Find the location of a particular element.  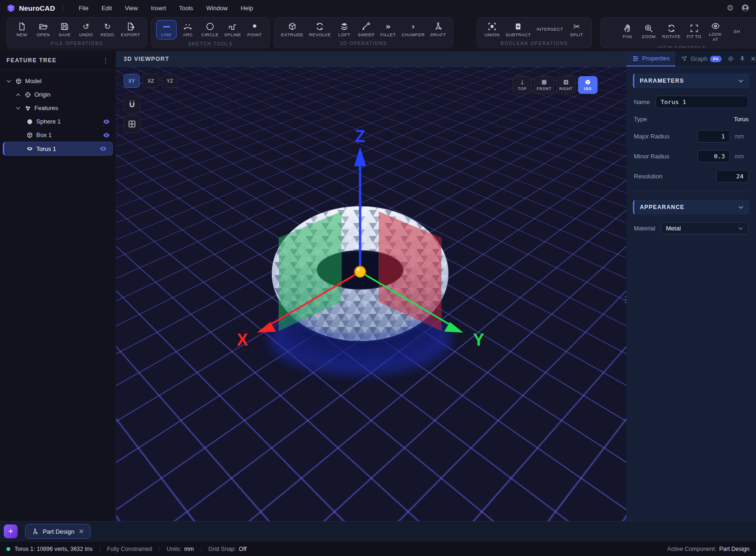

tool-label: SUBTRACT is located at coordinates (518, 35).